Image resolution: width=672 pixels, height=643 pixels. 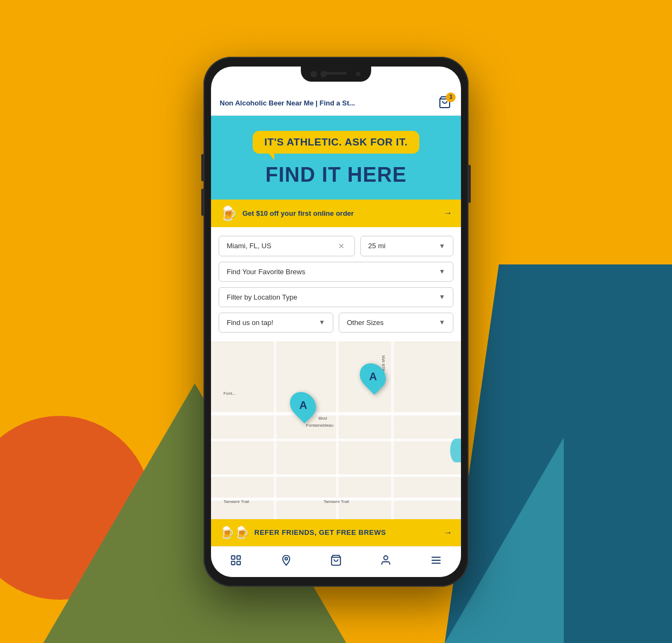 I want to click on map-section: Blvd Fontainebleau Tamiami Trail Tamiami…, so click(x=336, y=430).